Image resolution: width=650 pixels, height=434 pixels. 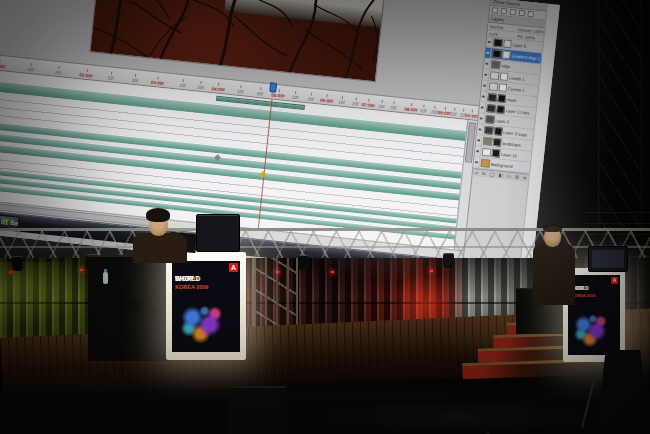 What do you see at coordinates (86, 74) in the screenshot?
I see `ruler-tick: 02:00f` at bounding box center [86, 74].